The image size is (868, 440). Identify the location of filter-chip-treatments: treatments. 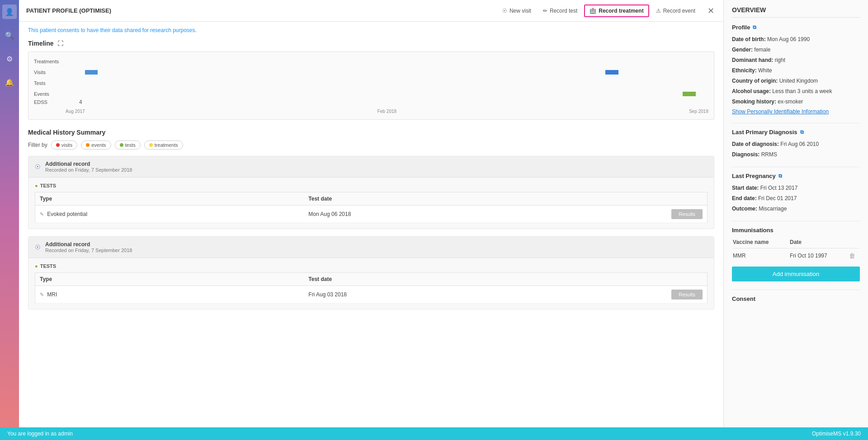
(164, 145).